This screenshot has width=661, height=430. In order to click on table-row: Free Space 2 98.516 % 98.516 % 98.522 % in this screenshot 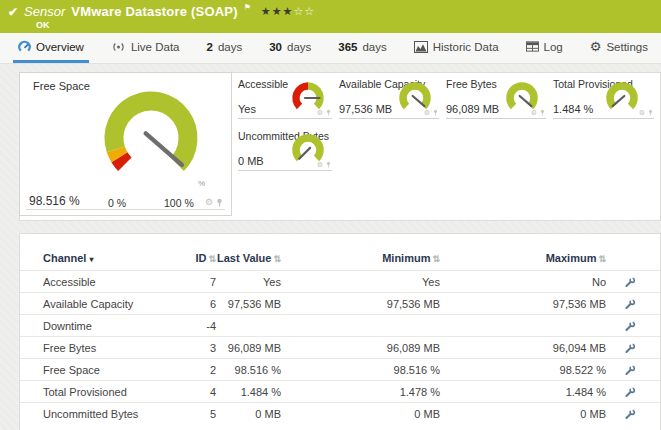, I will do `click(340, 369)`.